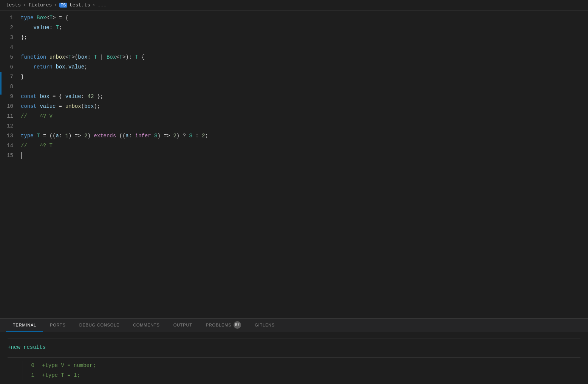 This screenshot has height=384, width=588. I want to click on tab-gitlens: GITLENS, so click(265, 325).